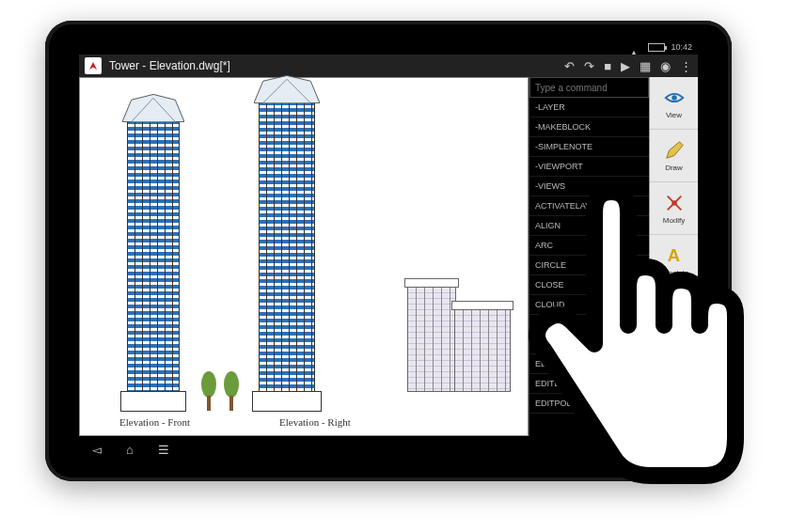 This screenshot has width=790, height=532. I want to click on tool-insert: Insert, so click(673, 314).